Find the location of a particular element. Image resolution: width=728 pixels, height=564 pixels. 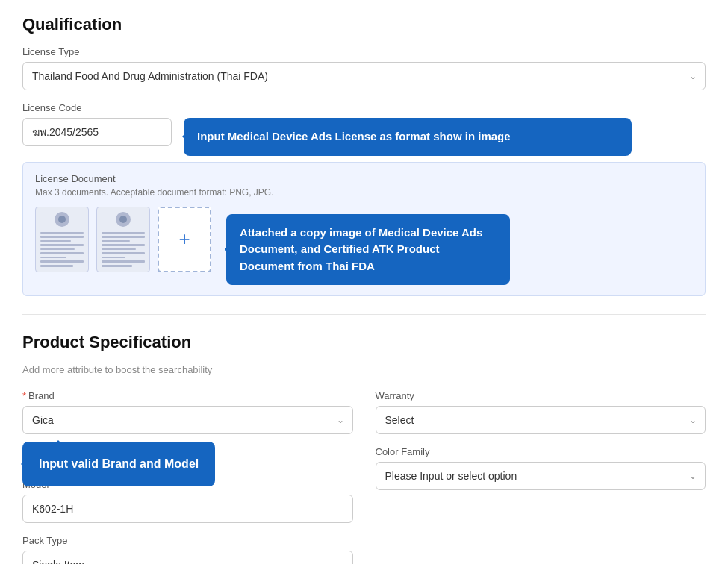

brand-required-star: * is located at coordinates (24, 395).